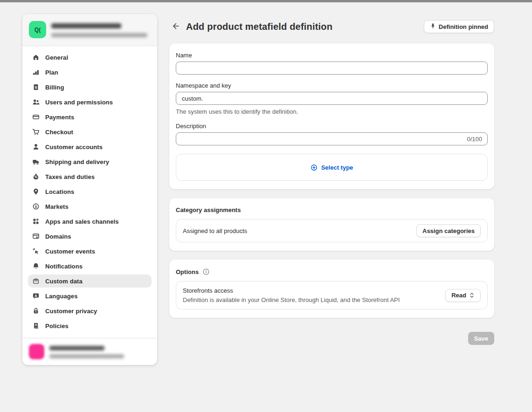 Image resolution: width=532 pixels, height=412 pixels. Describe the element at coordinates (332, 295) in the screenshot. I see `storefronts-access-row: Storefronts access Definition is availab…` at that location.